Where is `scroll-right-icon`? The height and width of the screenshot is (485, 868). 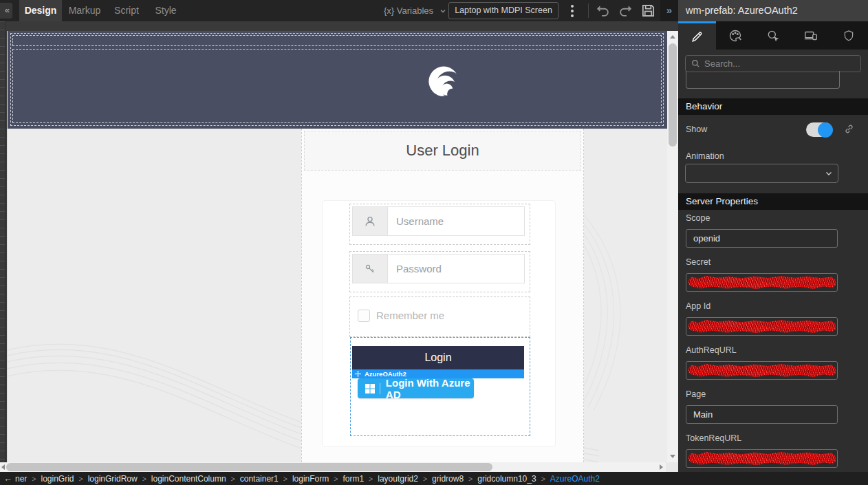
scroll-right-icon is located at coordinates (662, 467).